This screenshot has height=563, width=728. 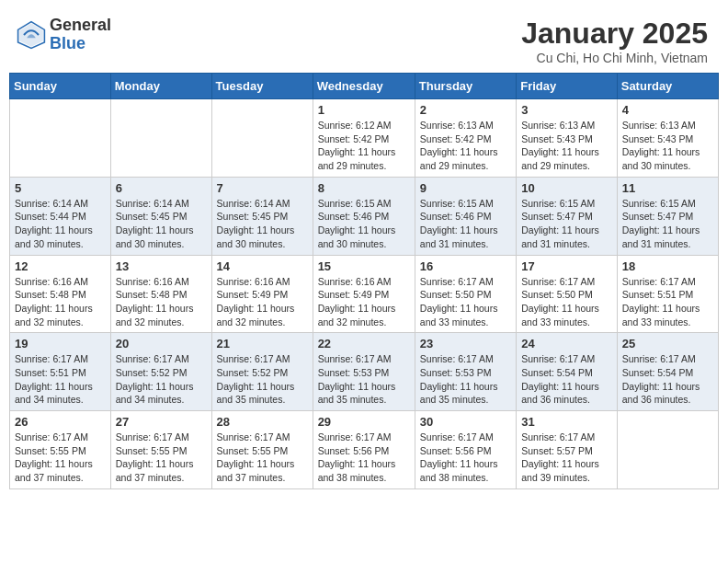 I want to click on calendar-cell: 24Sunrise: 6:17 AM Sunset: 5:54 PM Dayli…, so click(x=567, y=372).